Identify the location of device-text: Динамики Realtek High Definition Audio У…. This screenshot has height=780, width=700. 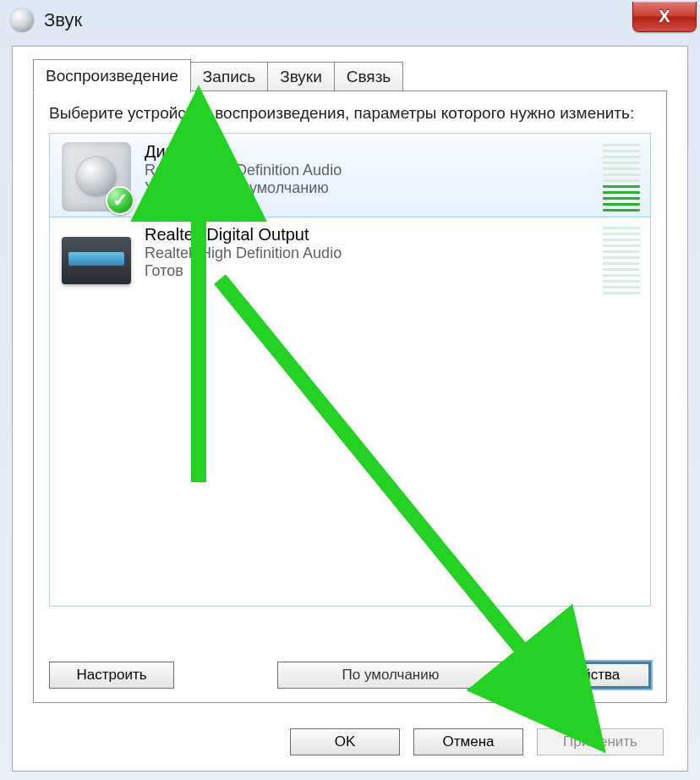
(370, 168).